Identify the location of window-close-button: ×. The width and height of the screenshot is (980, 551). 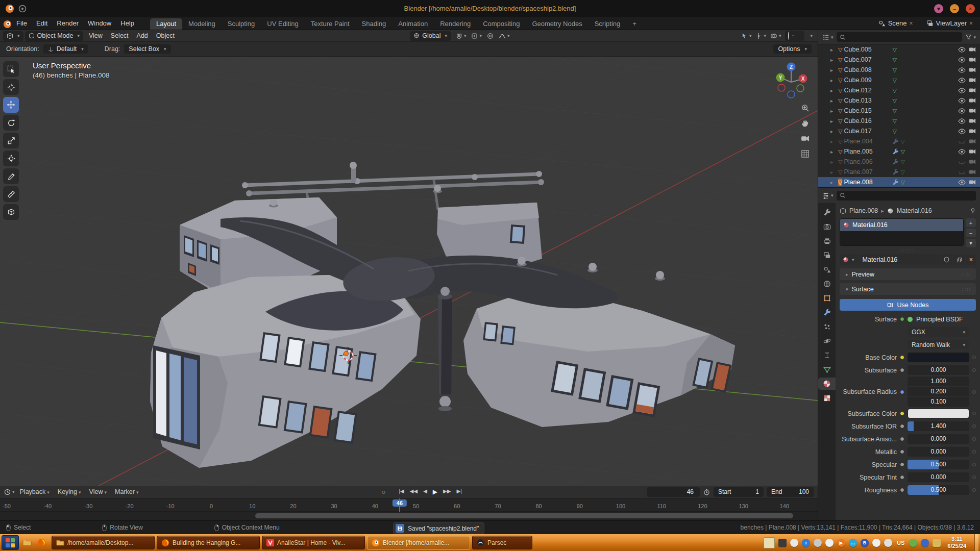
(970, 9).